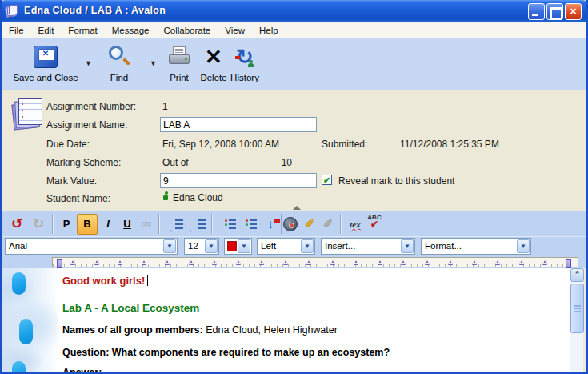 The image size is (588, 374). Describe the element at coordinates (238, 247) in the screenshot. I see `font-color-select: ▼` at that location.